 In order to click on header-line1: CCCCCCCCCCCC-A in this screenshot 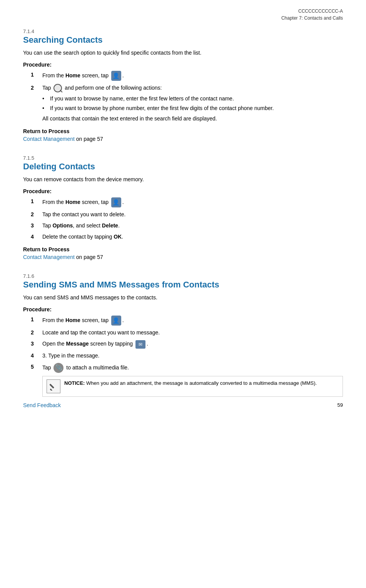, I will do `click(183, 11)`.